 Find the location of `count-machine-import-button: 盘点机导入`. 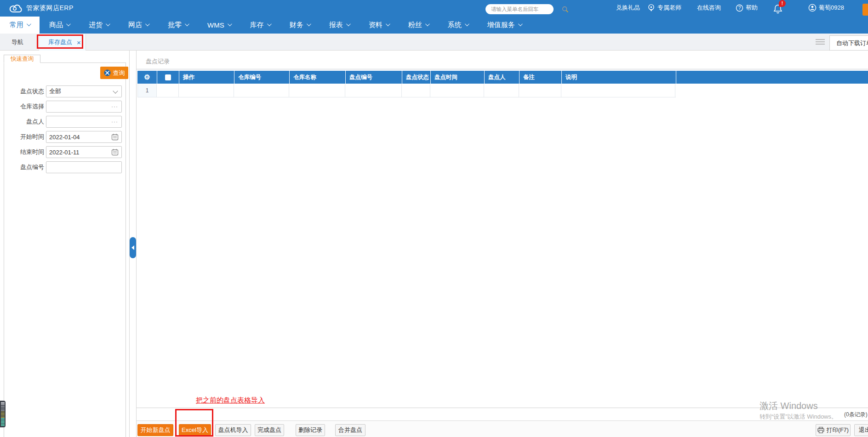

count-machine-import-button: 盘点机导入 is located at coordinates (233, 430).